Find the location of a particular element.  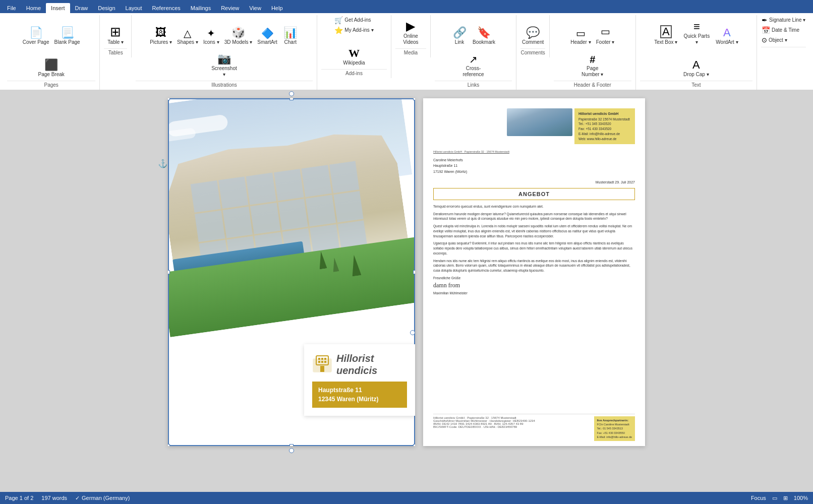

footer-contact-email: E-Mail: info@hillo-adreue.de is located at coordinates (614, 437).